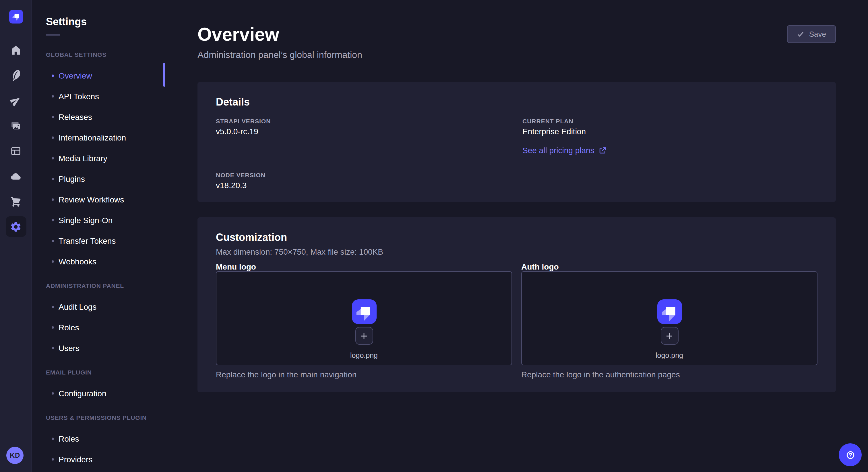 The height and width of the screenshot is (472, 868). What do you see at coordinates (669, 267) in the screenshot?
I see `auth-logo-label: Auth logo` at bounding box center [669, 267].